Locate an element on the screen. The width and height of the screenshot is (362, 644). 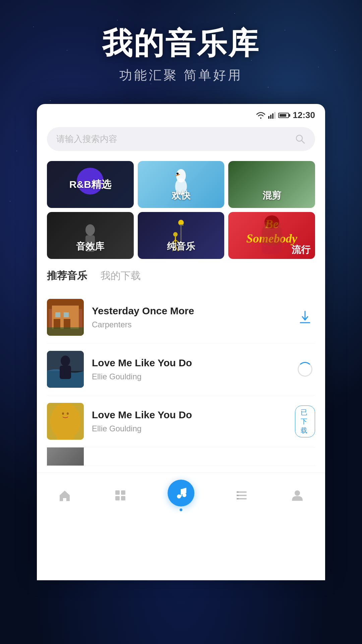
category-pop-label: 流行 is located at coordinates (301, 250).